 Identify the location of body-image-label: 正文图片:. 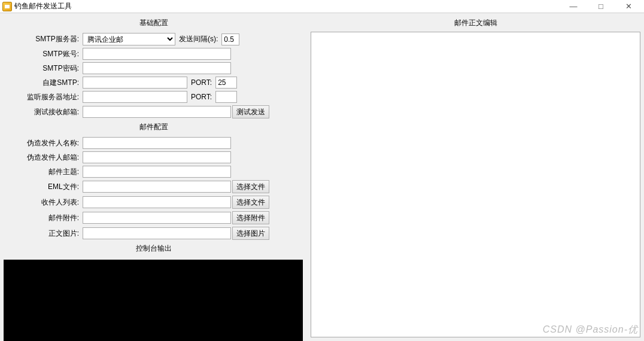
(42, 233).